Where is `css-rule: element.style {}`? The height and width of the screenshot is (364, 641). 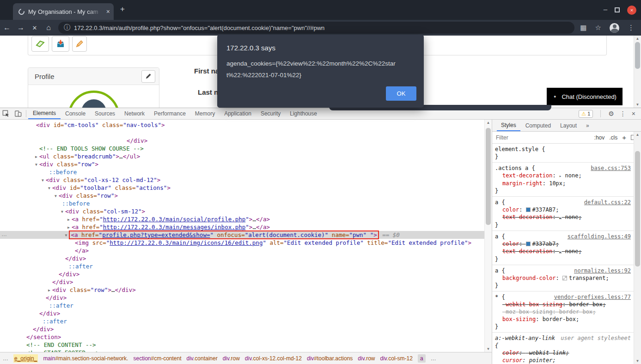 css-rule: element.style {} is located at coordinates (563, 153).